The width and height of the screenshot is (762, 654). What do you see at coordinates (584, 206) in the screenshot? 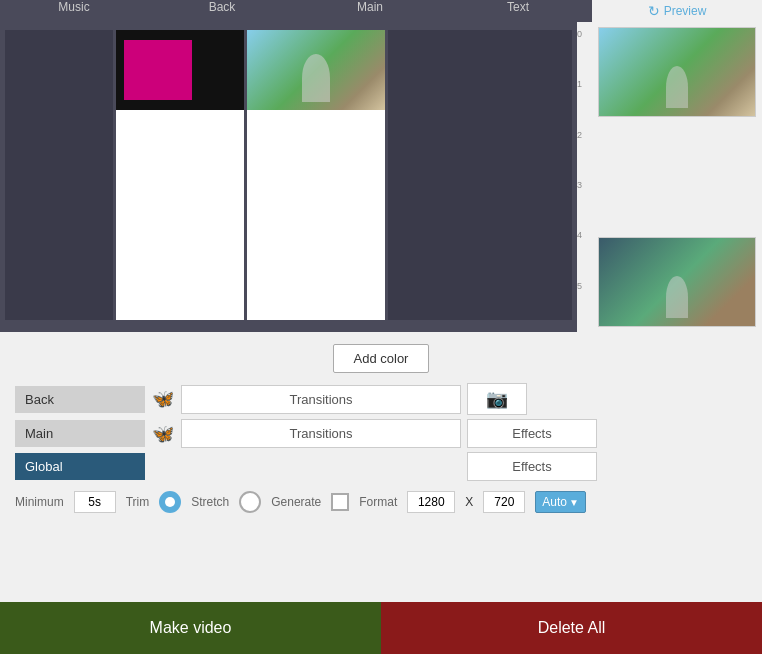
I see `ruler-mark-3: 3` at bounding box center [584, 206].